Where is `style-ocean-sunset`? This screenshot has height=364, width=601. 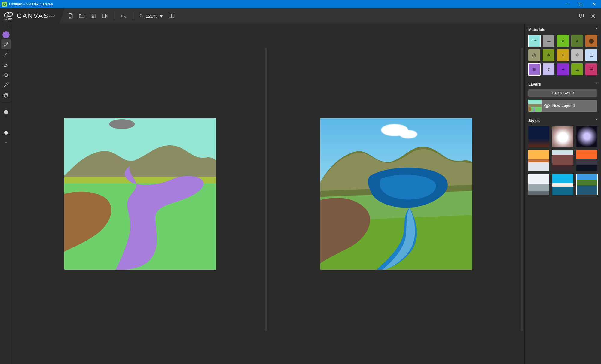 style-ocean-sunset is located at coordinates (587, 160).